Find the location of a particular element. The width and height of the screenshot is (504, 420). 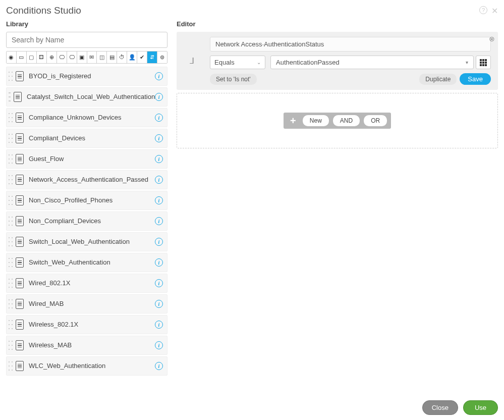

library-item: Compliance_Unknown_Devicesi is located at coordinates (87, 118).